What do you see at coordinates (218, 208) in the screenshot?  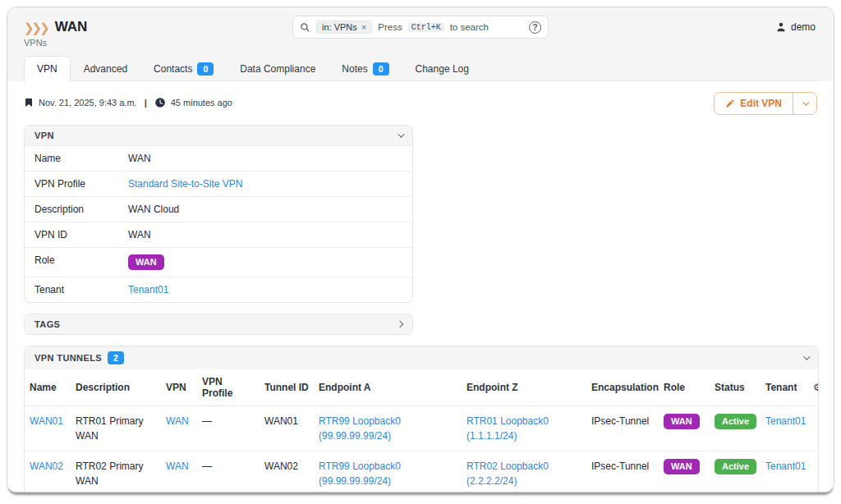 I see `field-row-description: Description WAN Cloud` at bounding box center [218, 208].